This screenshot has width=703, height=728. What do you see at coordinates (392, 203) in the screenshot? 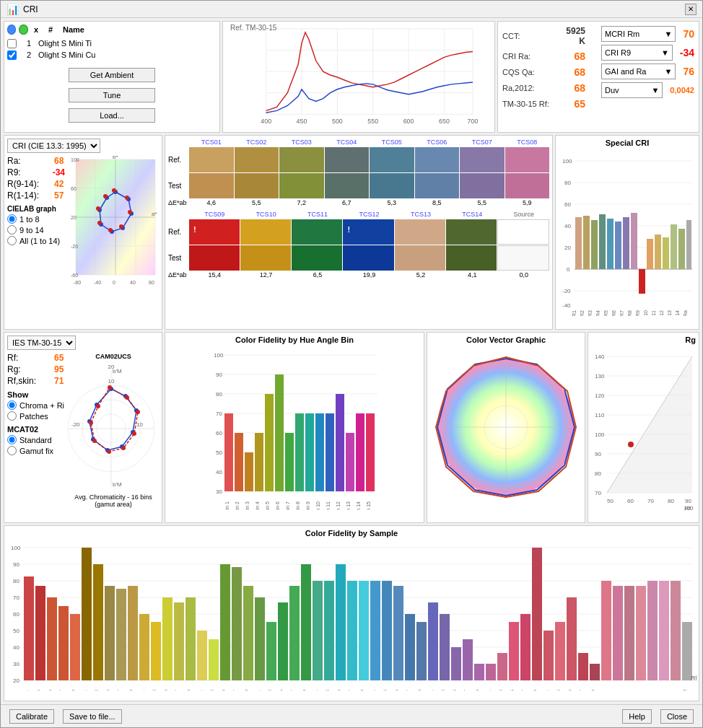
I see `delta-tcs05: 5,3` at bounding box center [392, 203].